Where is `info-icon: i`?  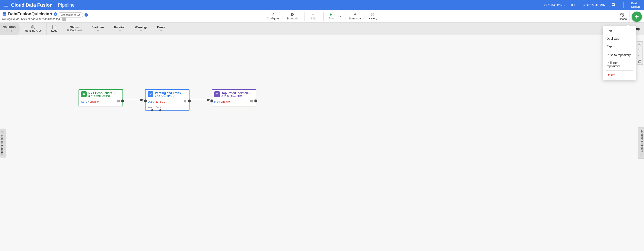
info-icon: i is located at coordinates (56, 14).